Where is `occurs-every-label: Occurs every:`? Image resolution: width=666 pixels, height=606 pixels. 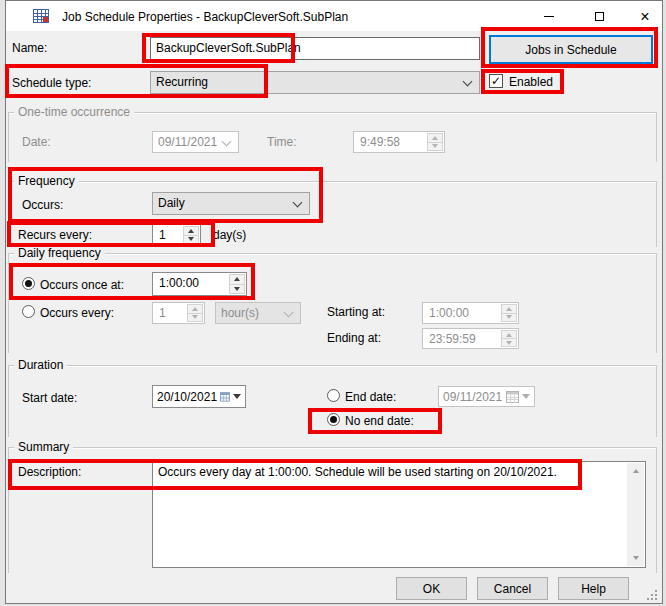
occurs-every-label: Occurs every: is located at coordinates (77, 313).